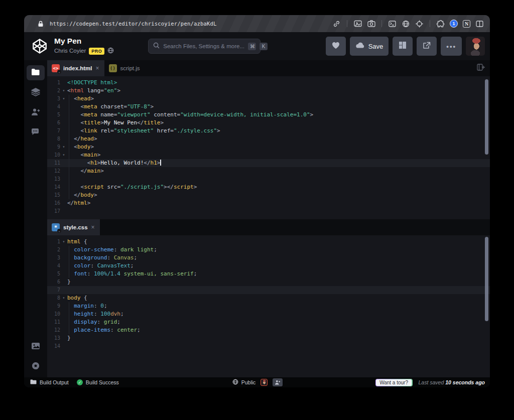  Describe the element at coordinates (33, 382) in the screenshot. I see `folder-small-icon` at that location.